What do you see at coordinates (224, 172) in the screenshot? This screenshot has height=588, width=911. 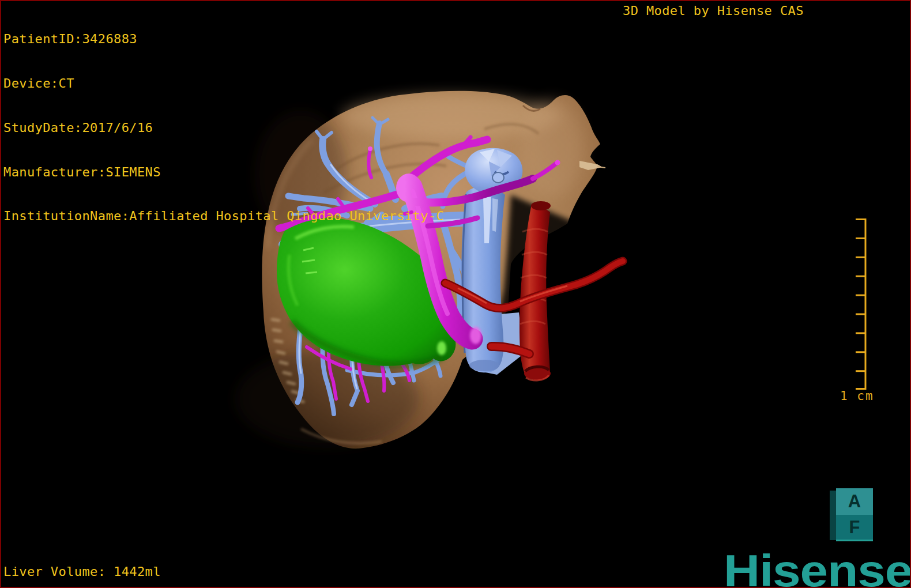 I see `manufacturer-line: Manufacturer:SIEMENS` at bounding box center [224, 172].